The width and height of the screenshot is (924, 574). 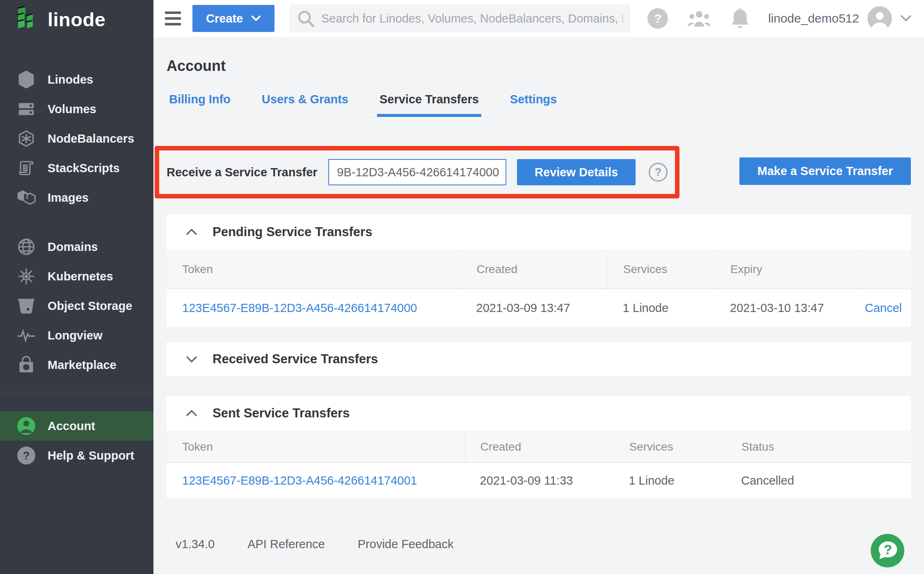 What do you see at coordinates (77, 247) in the screenshot?
I see `sidebar-item-domains: Domains` at bounding box center [77, 247].